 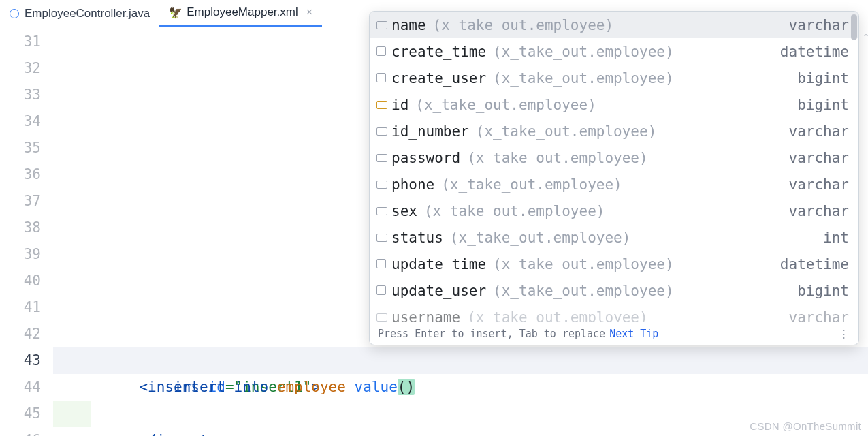 I want to click on primary-key-icon, so click(x=384, y=105).